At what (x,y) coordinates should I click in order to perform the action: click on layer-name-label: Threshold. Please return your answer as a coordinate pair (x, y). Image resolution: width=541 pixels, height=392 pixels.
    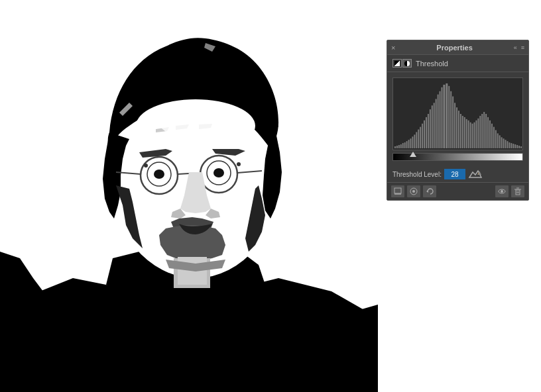
    Looking at the image, I should click on (432, 64).